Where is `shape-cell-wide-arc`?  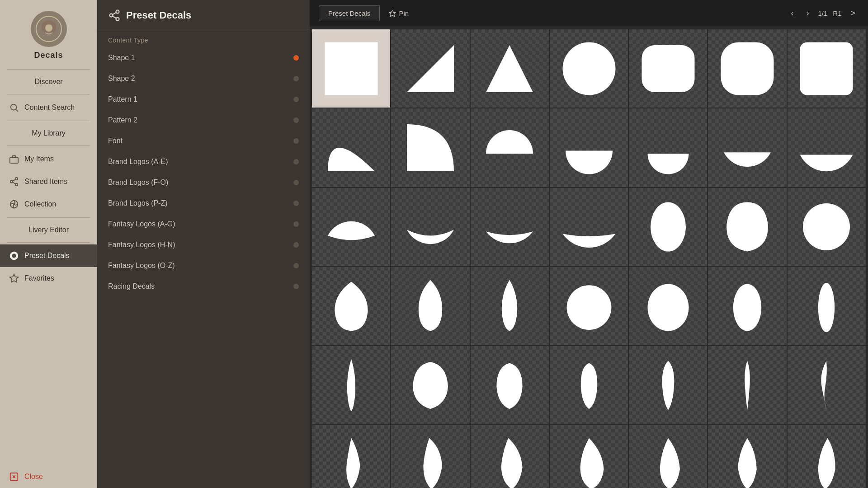 shape-cell-wide-arc is located at coordinates (747, 147).